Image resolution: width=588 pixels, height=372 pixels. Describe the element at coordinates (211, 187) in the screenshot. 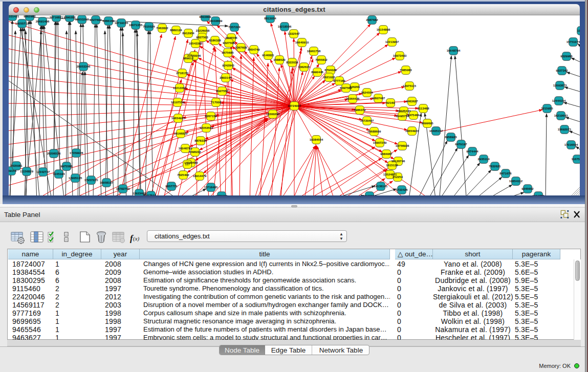

I see `svg-text: 15716485` at that location.